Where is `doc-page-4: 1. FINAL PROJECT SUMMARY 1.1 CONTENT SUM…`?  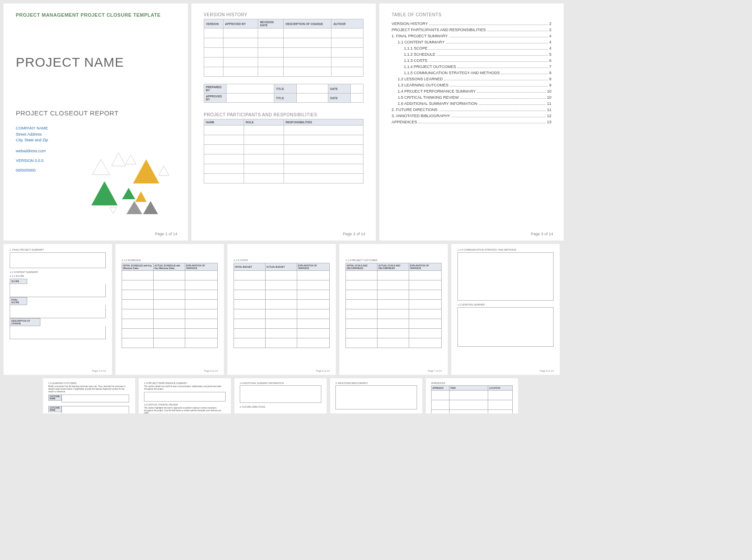
doc-page-4: 1. FINAL PROJECT SUMMARY 1.1 CONTENT SUM… is located at coordinates (58, 309).